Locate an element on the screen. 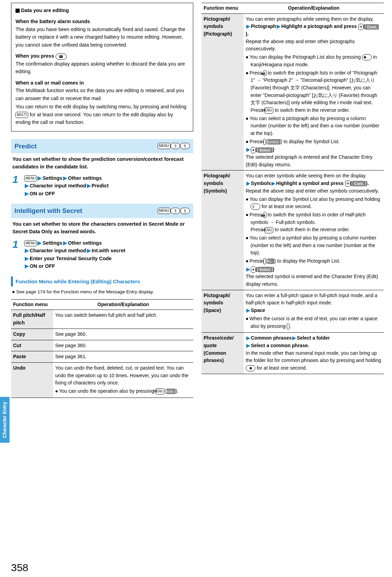 This screenshot has height=577, width=392. table-row: Pictograph/ symbols (Space) You can ente… is located at coordinates (293, 311).